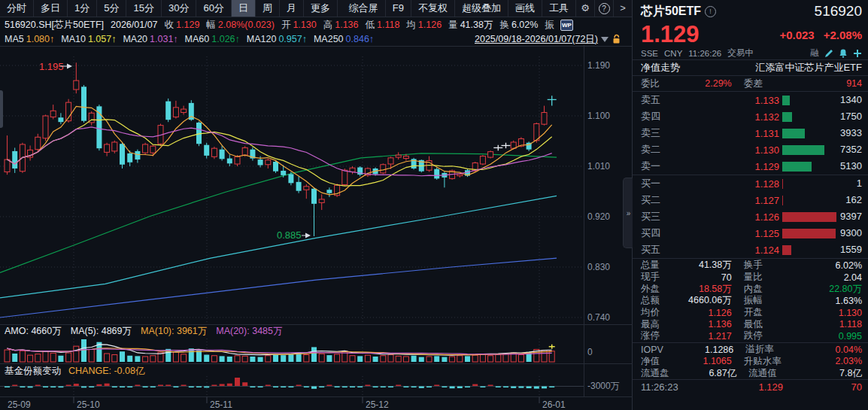 This screenshot has height=410, width=868. I want to click on date-range-label: 2025/09/18-2026/01/07(72日), so click(536, 39).